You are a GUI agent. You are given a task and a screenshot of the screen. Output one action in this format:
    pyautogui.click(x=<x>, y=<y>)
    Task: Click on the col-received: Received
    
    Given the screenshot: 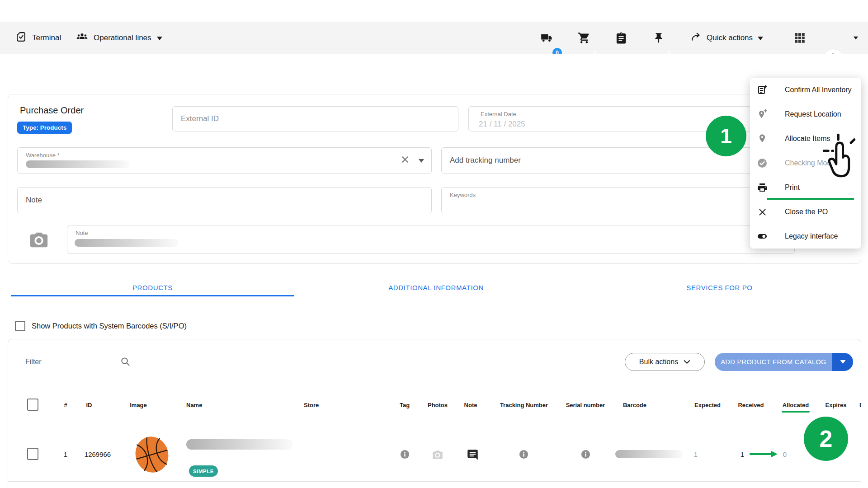 What is the action you would take?
    pyautogui.click(x=750, y=405)
    